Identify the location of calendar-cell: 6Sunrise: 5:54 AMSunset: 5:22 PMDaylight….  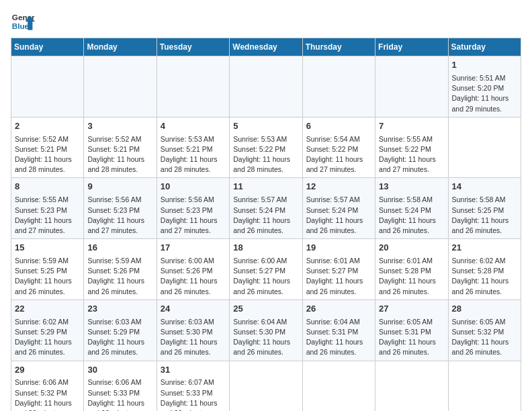
(339, 148).